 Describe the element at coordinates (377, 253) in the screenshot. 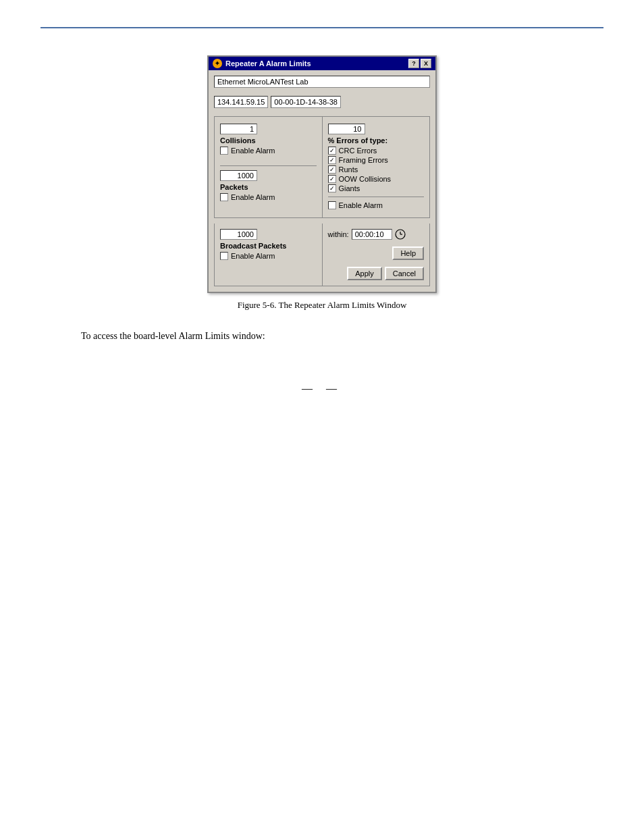

I see `buttons-row: Help` at that location.